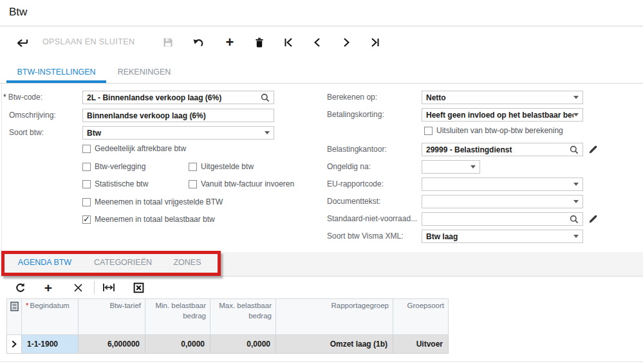  Describe the element at coordinates (178, 345) in the screenshot. I see `cell-min-belastbaar: 0,0000` at that location.